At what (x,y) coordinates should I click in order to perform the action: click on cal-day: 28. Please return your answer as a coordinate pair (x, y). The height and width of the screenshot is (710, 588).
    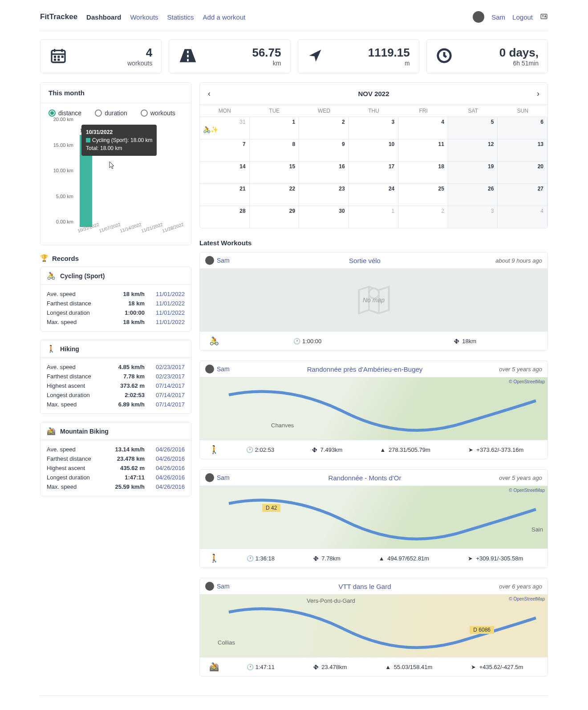
    Looking at the image, I should click on (225, 217).